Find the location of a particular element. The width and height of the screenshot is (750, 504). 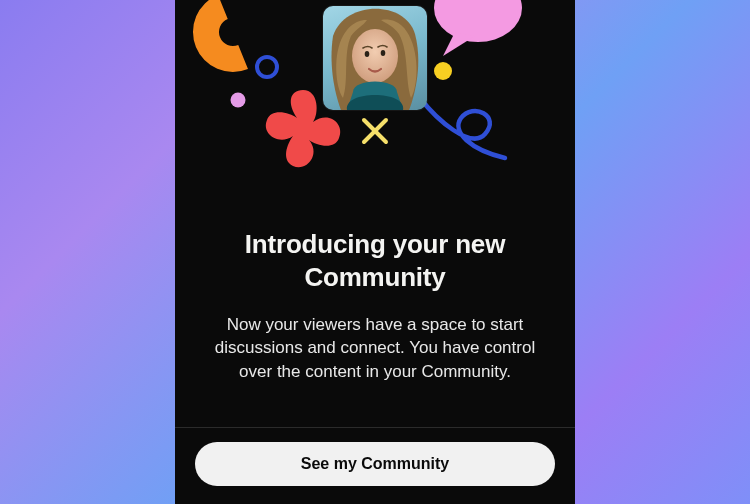

sheet-title: Introducing your new Community is located at coordinates (375, 260).